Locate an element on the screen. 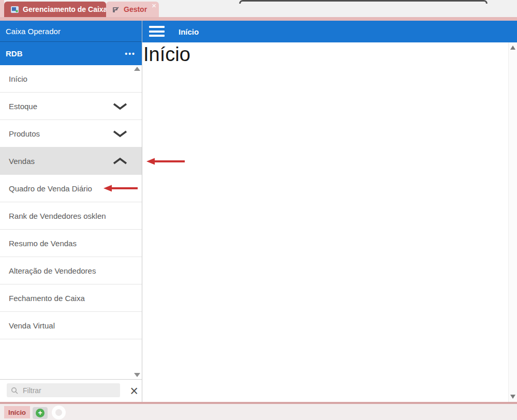 This screenshot has width=517, height=420. submenu-item-label: Fechamento de Caixa is located at coordinates (47, 298).